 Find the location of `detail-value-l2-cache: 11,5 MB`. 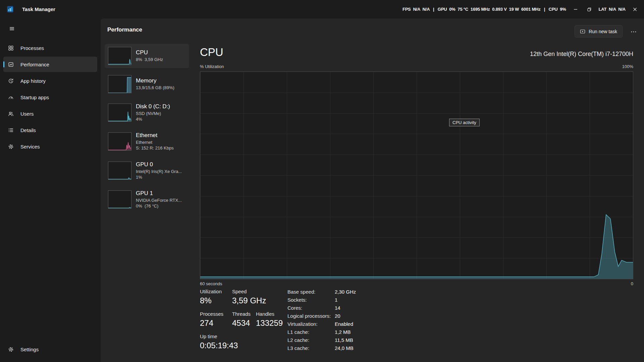

detail-value-l2-cache: 11,5 MB is located at coordinates (345, 340).